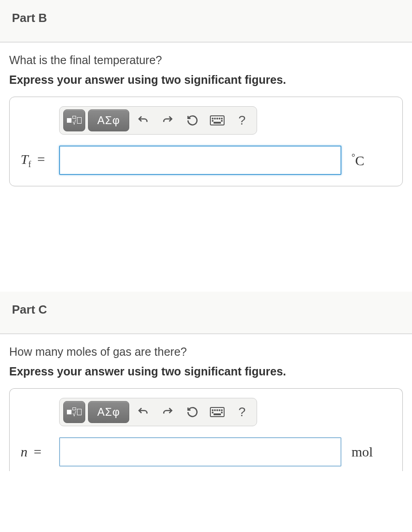 The height and width of the screenshot is (532, 412). I want to click on part-c-instruction: Express your answer using two significan…, so click(206, 372).